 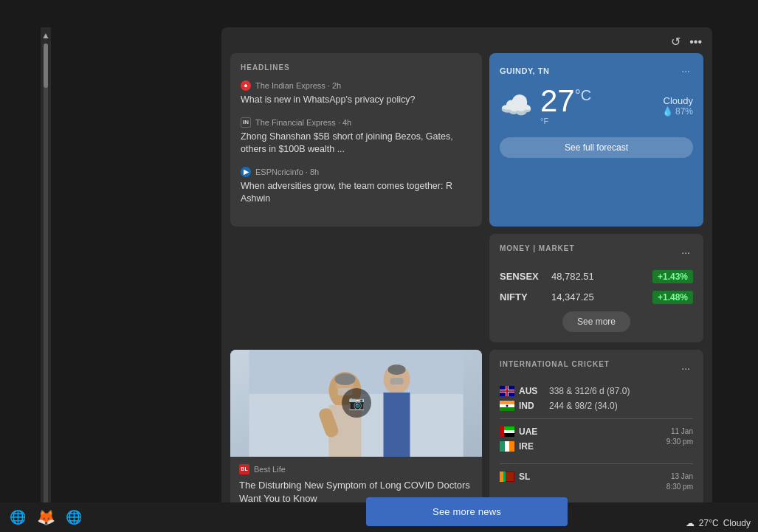 What do you see at coordinates (356, 403) in the screenshot?
I see `medical-background: 📷` at bounding box center [356, 403].